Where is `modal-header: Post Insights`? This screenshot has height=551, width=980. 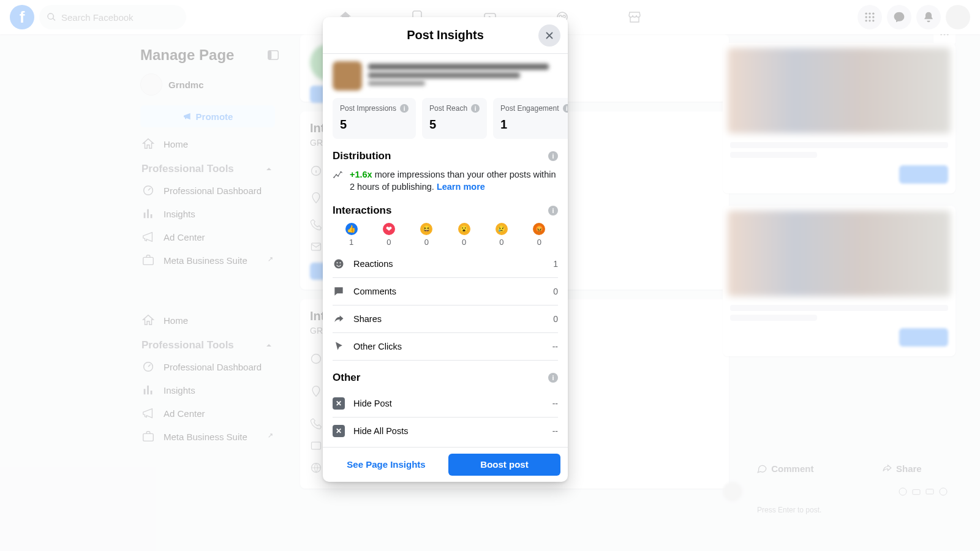 modal-header: Post Insights is located at coordinates (445, 36).